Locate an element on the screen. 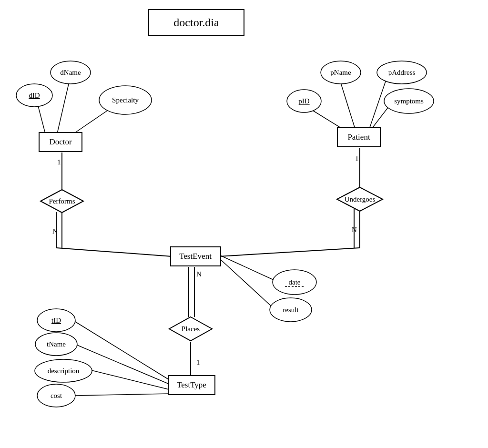 This screenshot has height=448, width=488. line-testevent-date is located at coordinates (248, 268).